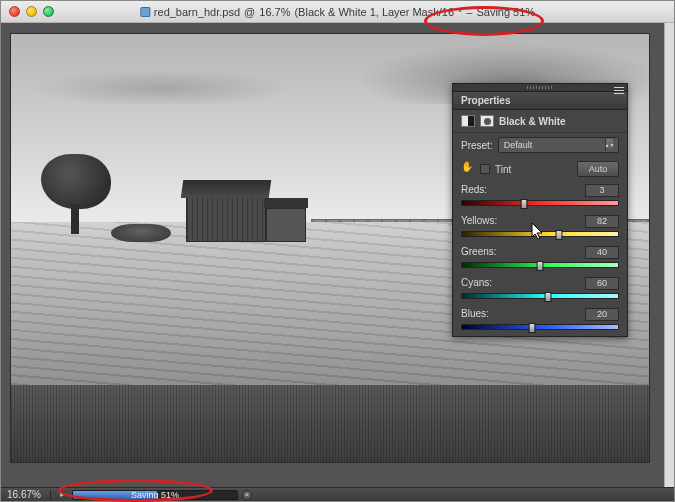  What do you see at coordinates (247, 495) in the screenshot?
I see `cancel-save-button: ×` at bounding box center [247, 495].